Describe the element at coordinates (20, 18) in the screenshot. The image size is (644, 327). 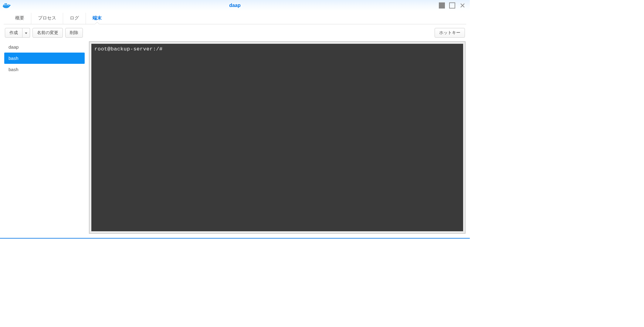
I see `tab-overview: 概要` at that location.